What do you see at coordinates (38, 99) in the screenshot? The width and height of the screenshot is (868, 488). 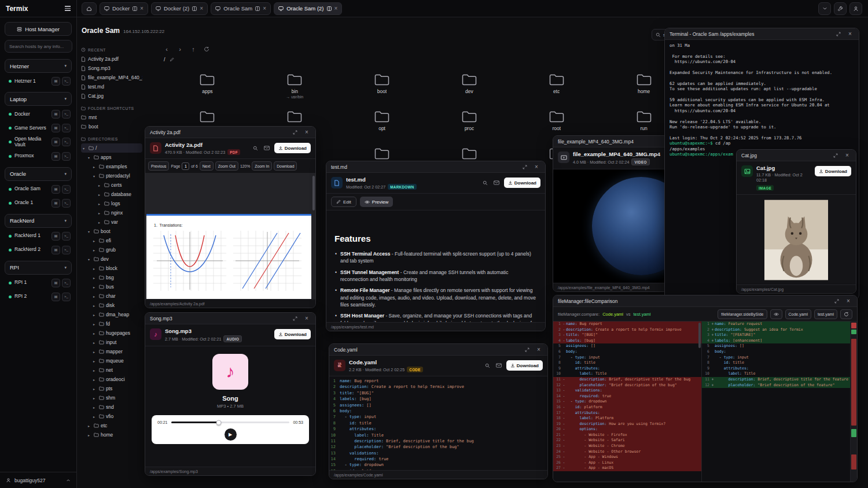 I see `sidebar-item: Laptop ▾ ▤ >_` at bounding box center [38, 99].